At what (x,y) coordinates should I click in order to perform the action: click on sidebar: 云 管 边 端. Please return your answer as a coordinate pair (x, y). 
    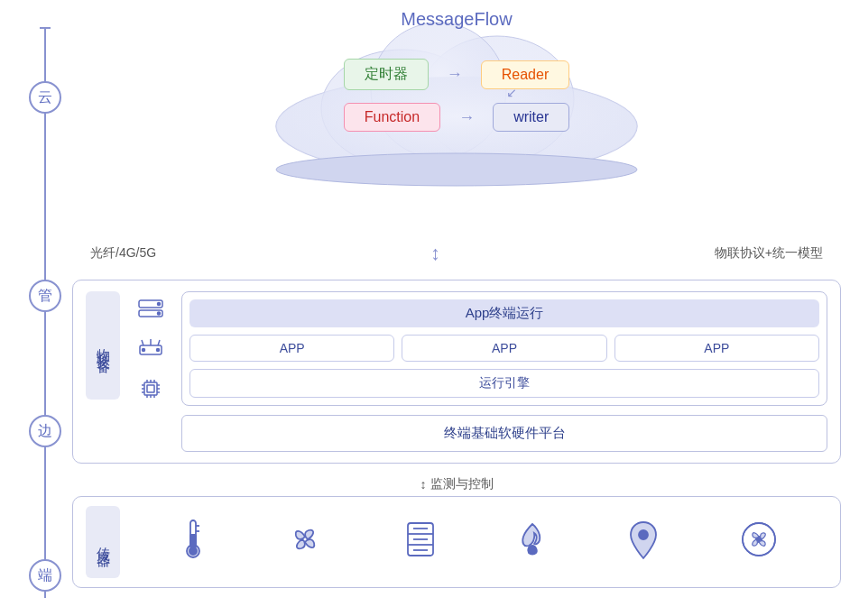
    Looking at the image, I should click on (45, 312).